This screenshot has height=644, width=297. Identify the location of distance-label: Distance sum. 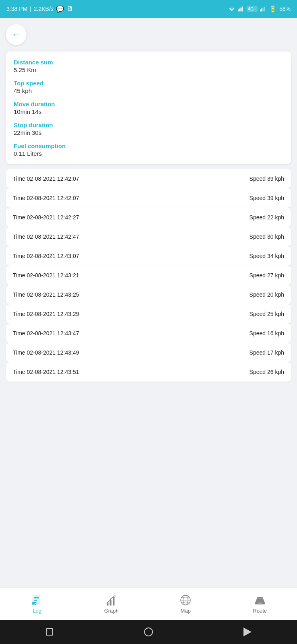
(148, 62).